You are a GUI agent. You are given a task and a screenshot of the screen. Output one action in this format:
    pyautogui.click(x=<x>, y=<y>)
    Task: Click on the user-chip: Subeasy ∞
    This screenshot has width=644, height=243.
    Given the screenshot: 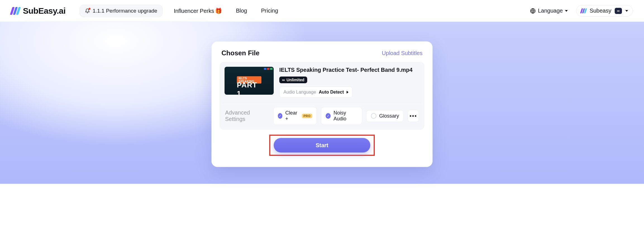 What is the action you would take?
    pyautogui.click(x=604, y=11)
    